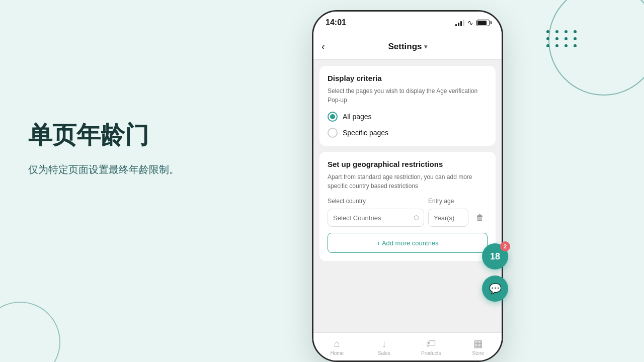 Image resolution: width=644 pixels, height=362 pixels. What do you see at coordinates (408, 206) in the screenshot?
I see `geo-restrictions-card: Set up geographical restrictions Apart f…` at bounding box center [408, 206].